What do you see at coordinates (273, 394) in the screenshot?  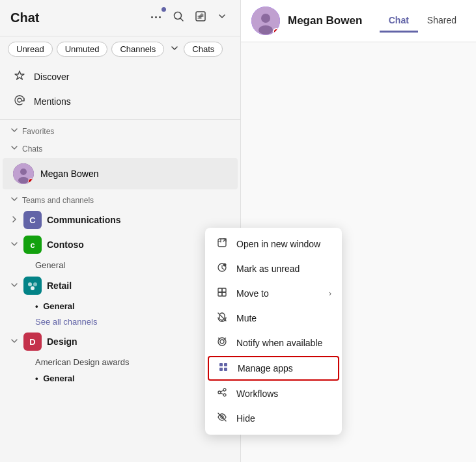 I see `menu-item-workflows: Workflows` at bounding box center [273, 394].